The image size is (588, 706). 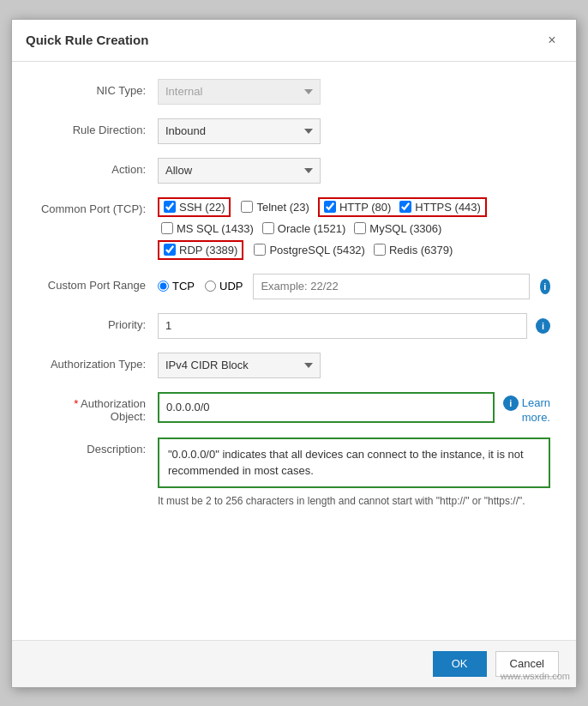 I want to click on rule-direction-row: Rule Direction: Inbound Outbound, so click(x=294, y=131).